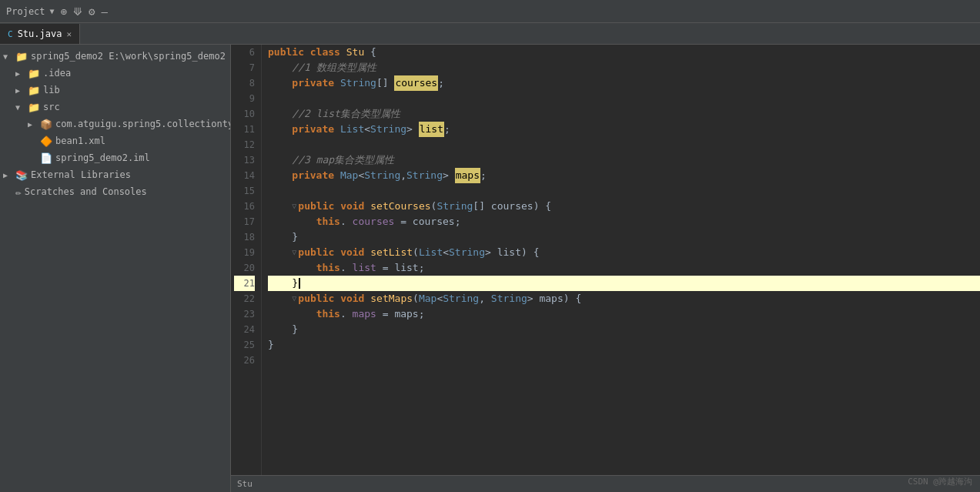 The height and width of the screenshot is (492, 980). Describe the element at coordinates (245, 99) in the screenshot. I see `ln-9: 9` at that location.